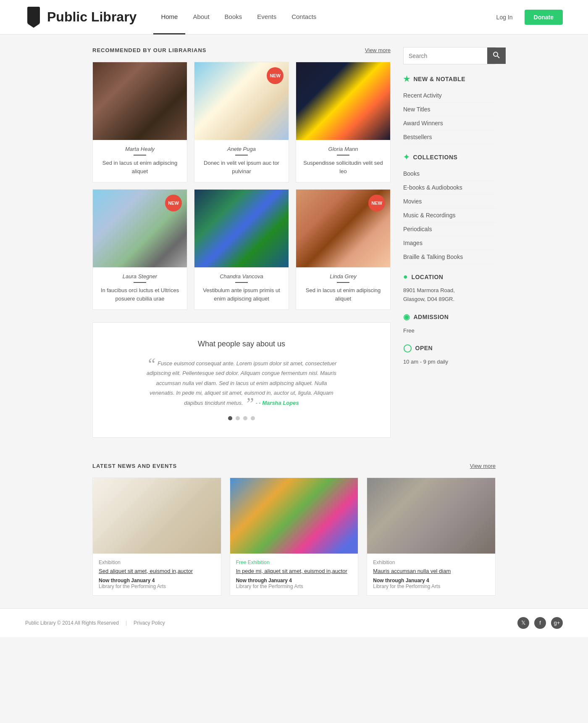 The image size is (588, 723). I want to click on news-content: Exhibition Mauris accumsan nulla vel dia…, so click(431, 574).